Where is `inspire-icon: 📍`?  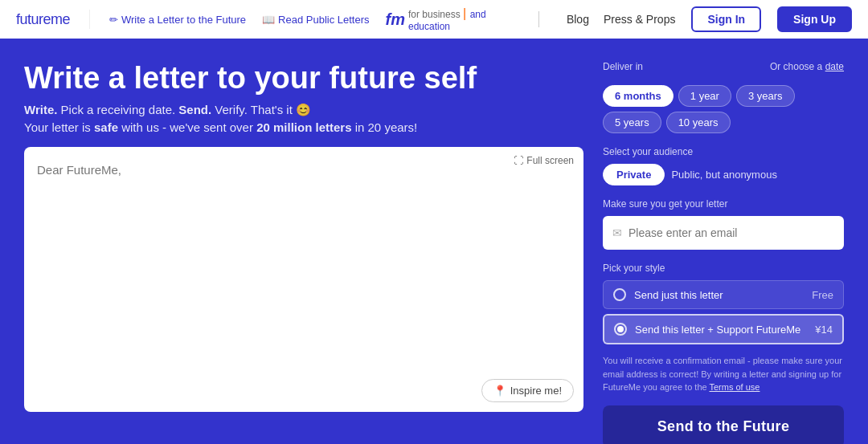 inspire-icon: 📍 is located at coordinates (500, 390).